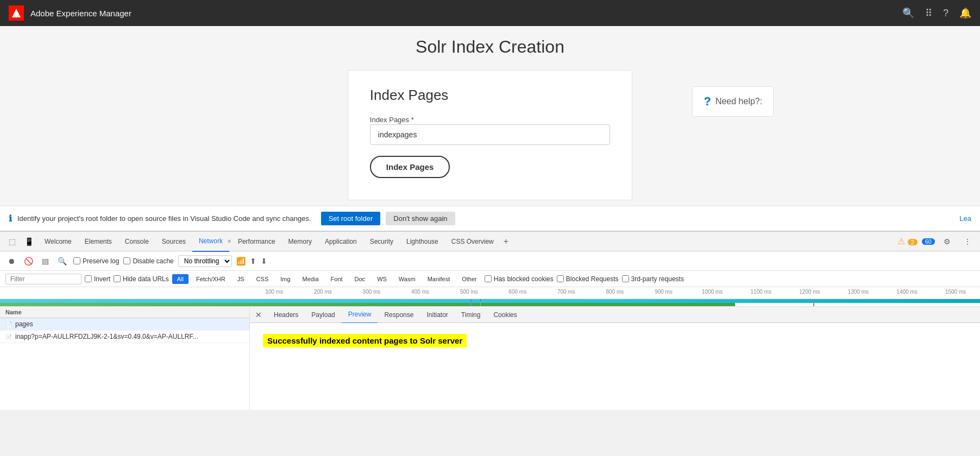  I want to click on has-blocked-cookies-text: Has blocked cookies, so click(524, 279).